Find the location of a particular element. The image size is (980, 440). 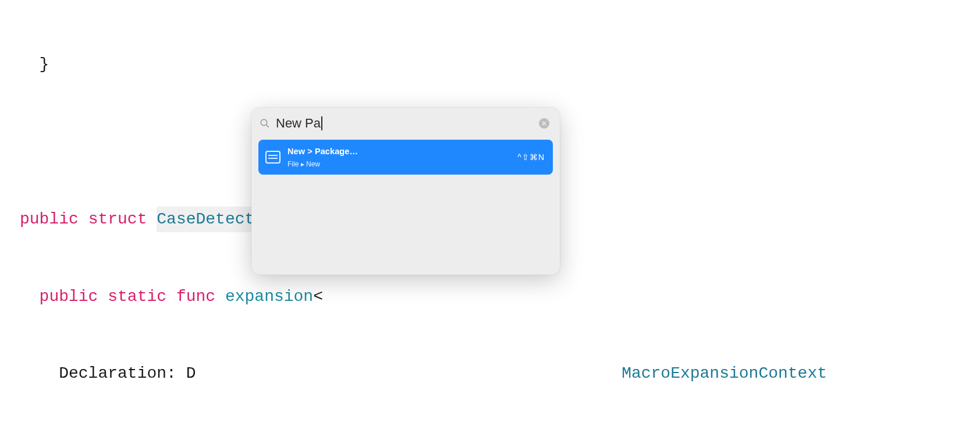

code-line: public static func expansion< is located at coordinates (500, 297).